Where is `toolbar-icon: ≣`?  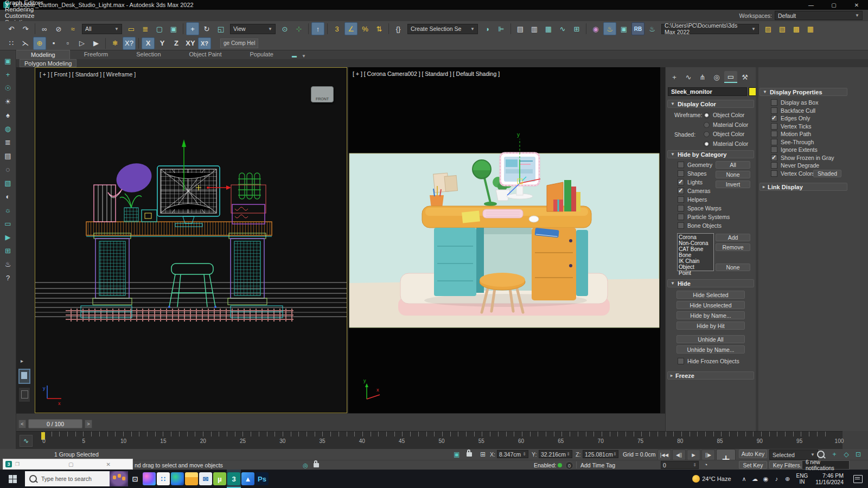
toolbar-icon: ≣ is located at coordinates (145, 29).